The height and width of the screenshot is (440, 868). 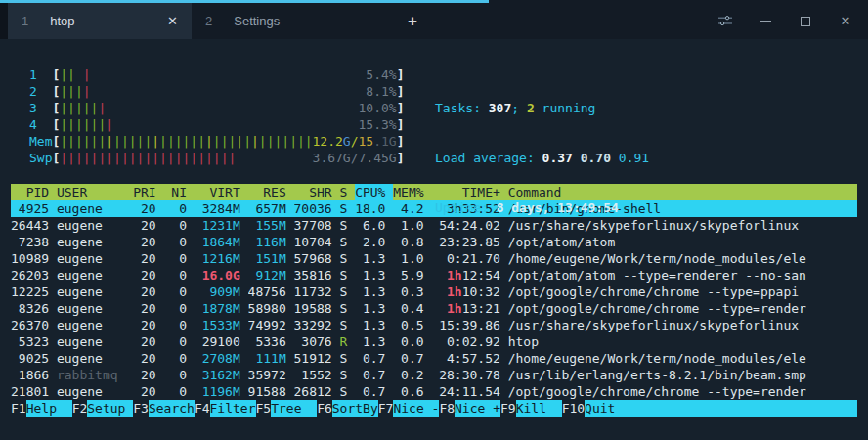 What do you see at coordinates (434, 309) in the screenshot?
I see `process-row: 8326 eugene20 0 1878M 58980 19588 S1.3 0…` at bounding box center [434, 309].